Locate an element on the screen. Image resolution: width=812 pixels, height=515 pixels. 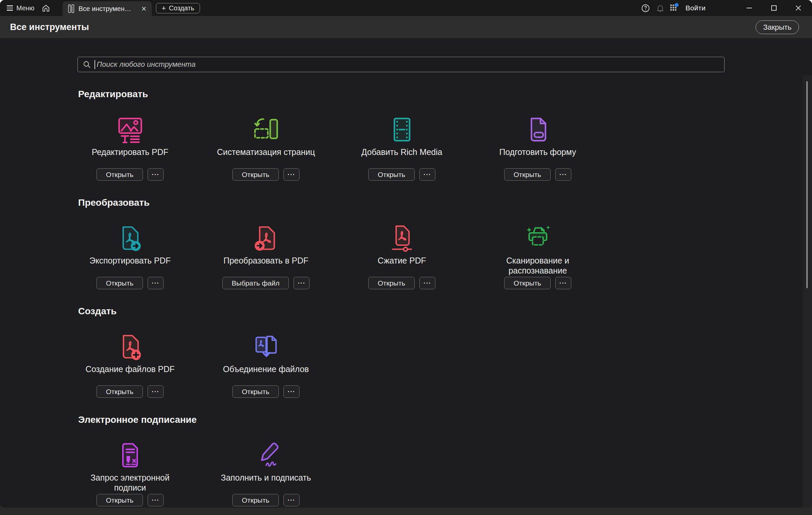
tab-all-tools: Все инструмен… ✕ is located at coordinates (107, 9).